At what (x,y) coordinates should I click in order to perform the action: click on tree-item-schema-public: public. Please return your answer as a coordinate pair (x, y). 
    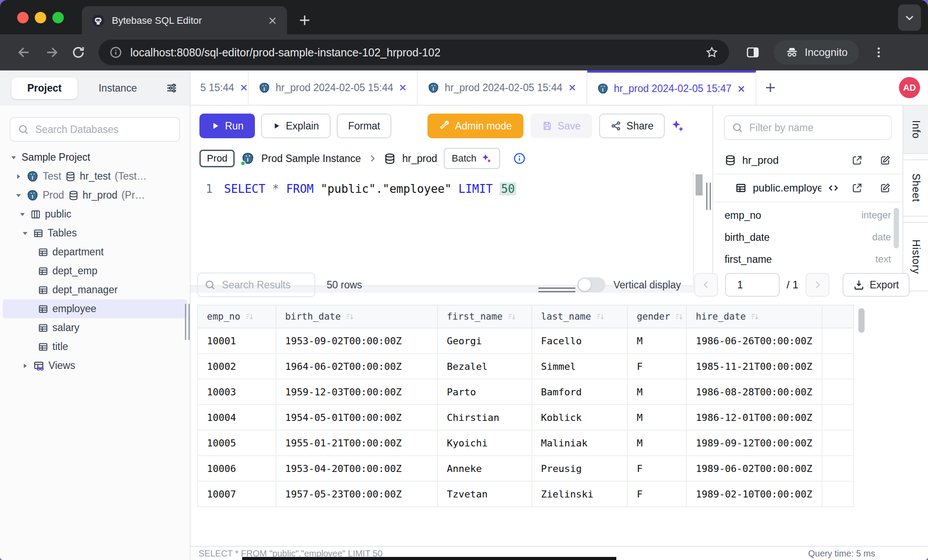
    Looking at the image, I should click on (95, 214).